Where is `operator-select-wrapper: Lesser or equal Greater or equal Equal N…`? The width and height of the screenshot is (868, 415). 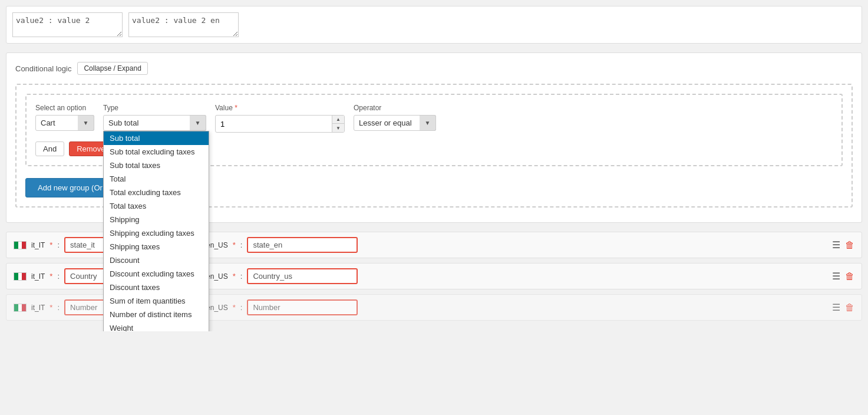
operator-select-wrapper: Lesser or equal Greater or equal Equal N… is located at coordinates (395, 123).